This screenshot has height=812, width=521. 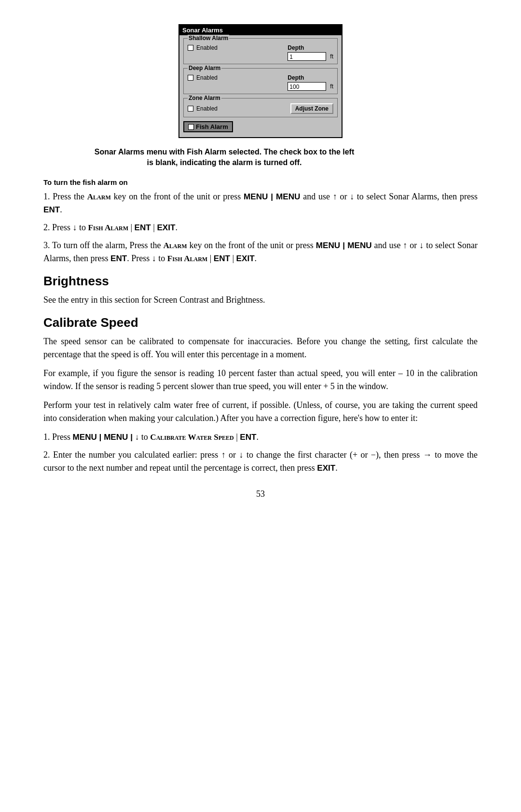 I want to click on deep-alarm-inner: Enabled Depth 100 ft, so click(x=260, y=81).